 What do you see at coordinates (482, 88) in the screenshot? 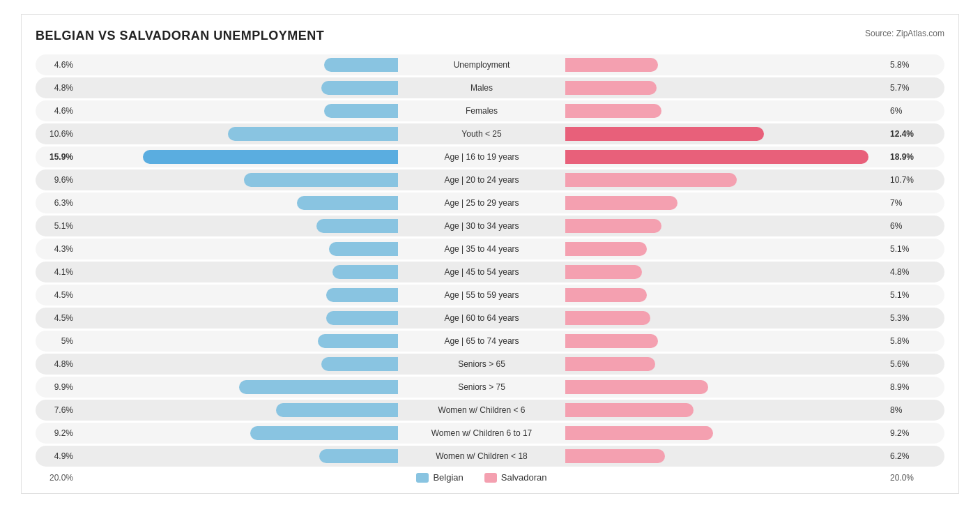
I see `row-label: Males` at bounding box center [482, 88].